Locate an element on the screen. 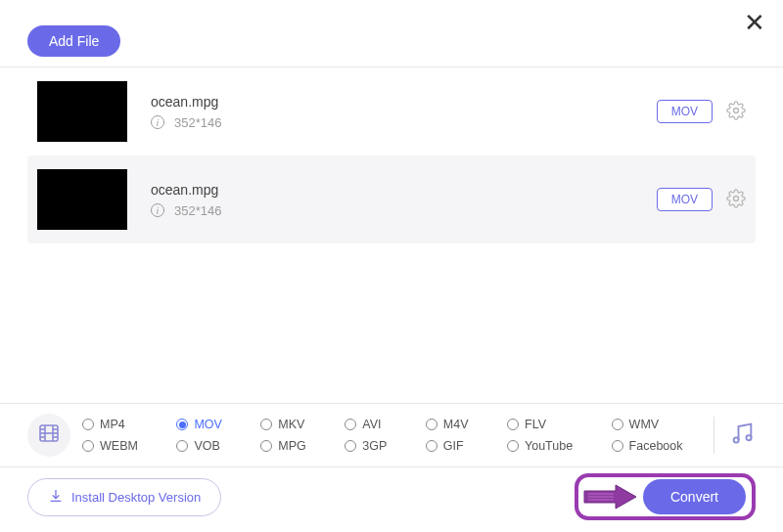  format-option-vob: VOB is located at coordinates (207, 446).